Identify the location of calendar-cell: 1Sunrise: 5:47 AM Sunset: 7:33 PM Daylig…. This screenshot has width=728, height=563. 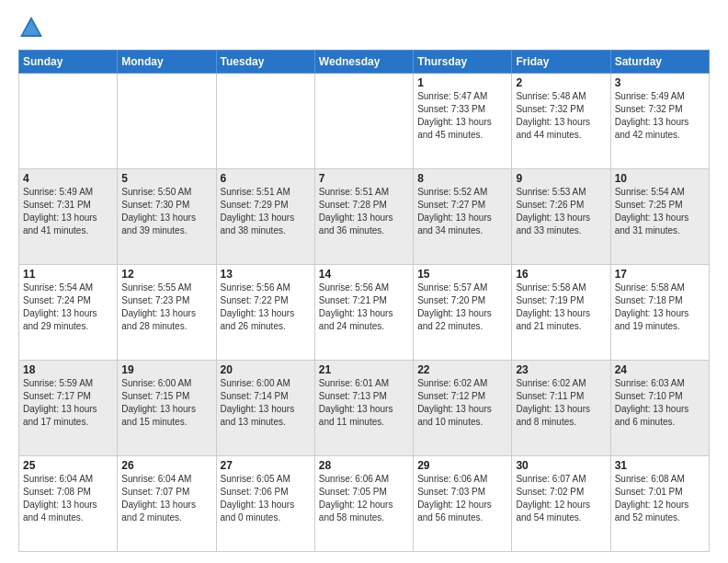
(463, 121).